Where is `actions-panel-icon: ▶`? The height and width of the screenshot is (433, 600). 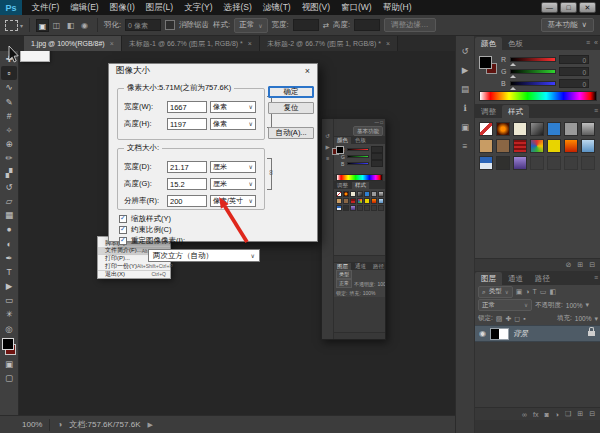
actions-panel-icon: ▶ is located at coordinates (327, 147).